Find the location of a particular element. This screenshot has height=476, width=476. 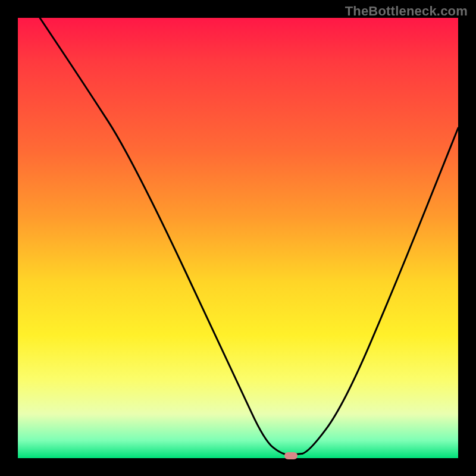

optimal-marker is located at coordinates (291, 456).